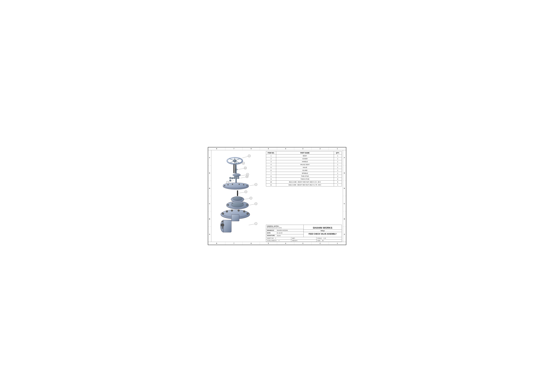  Describe the element at coordinates (210, 234) in the screenshot. I see `ruler-left-row-A: A` at that location.